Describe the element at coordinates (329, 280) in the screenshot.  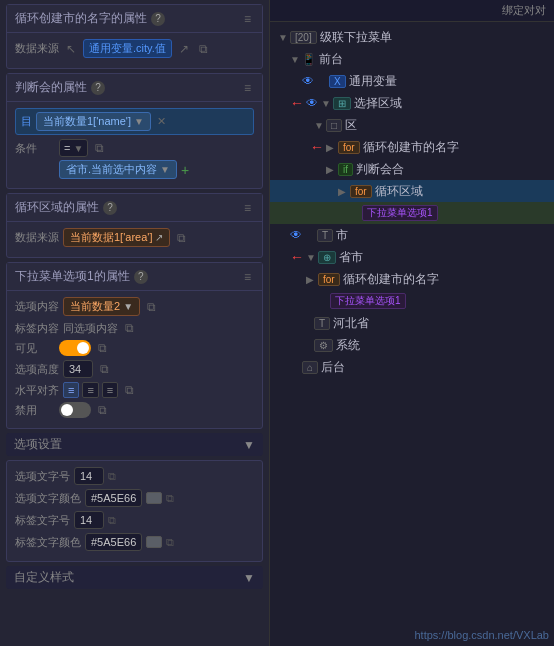
I see `badge-11: for` at that location.